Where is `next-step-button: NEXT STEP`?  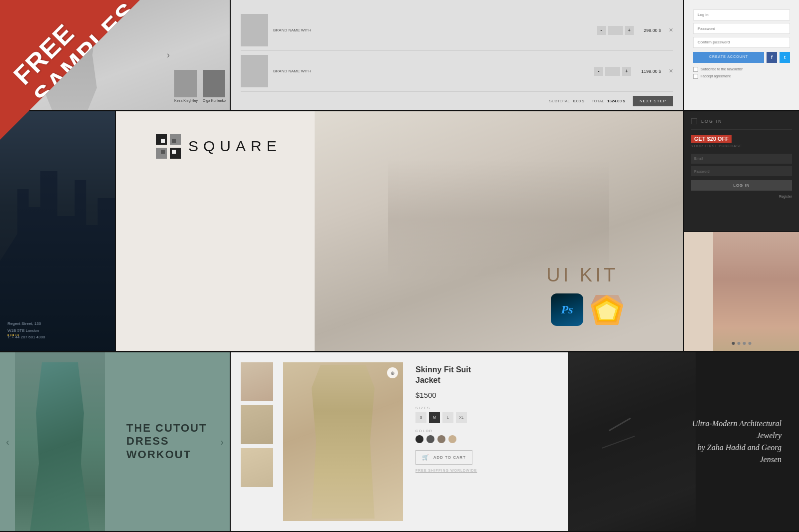
next-step-button: NEXT STEP is located at coordinates (653, 101).